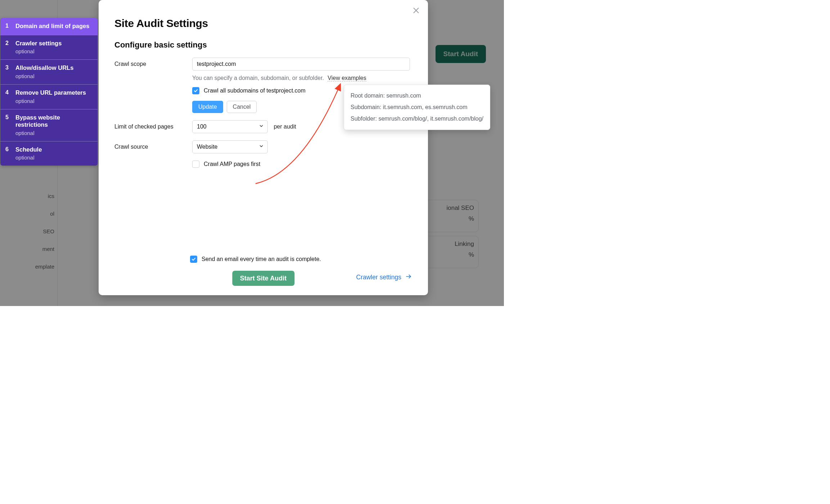  What do you see at coordinates (255, 91) in the screenshot?
I see `crawl-subdomains-label: Crawl all subdomains of testproject.com` at bounding box center [255, 91].